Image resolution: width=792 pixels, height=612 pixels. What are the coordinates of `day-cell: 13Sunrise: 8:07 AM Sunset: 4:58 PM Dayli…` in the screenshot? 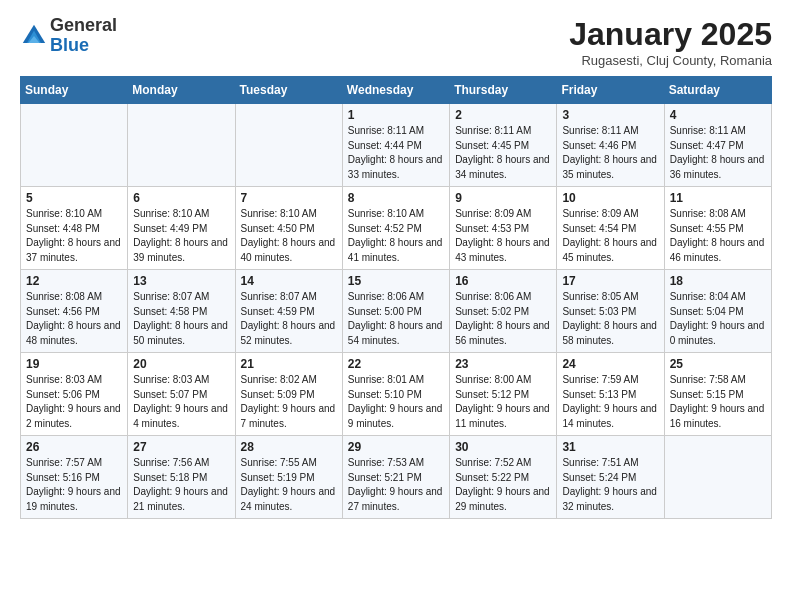 It's located at (182, 312).